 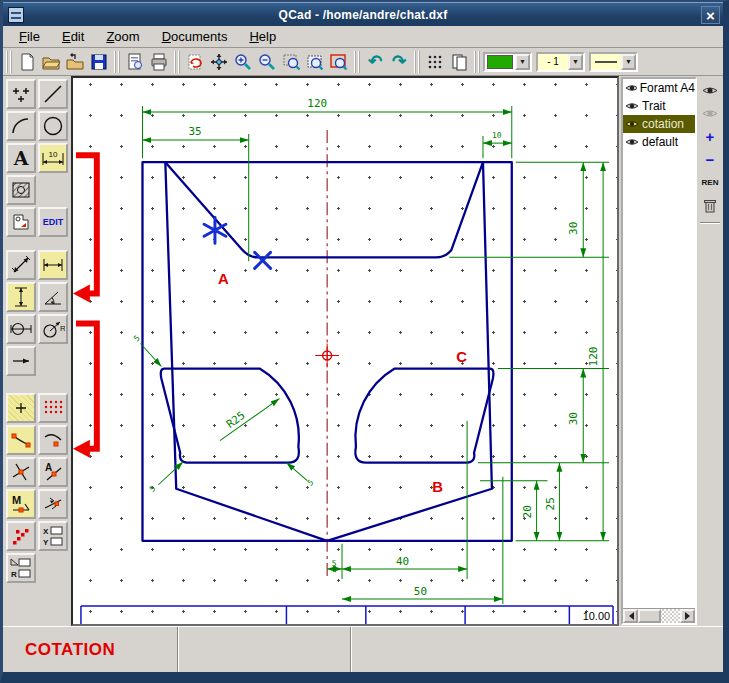 What do you see at coordinates (508, 62) in the screenshot?
I see `color-select: ▼` at bounding box center [508, 62].